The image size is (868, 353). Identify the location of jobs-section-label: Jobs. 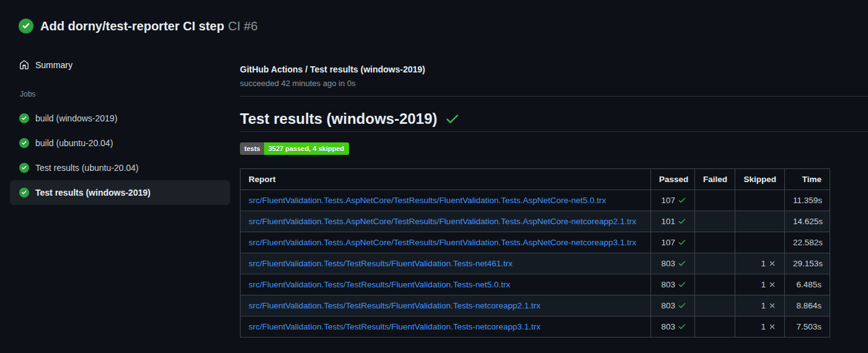
(125, 94).